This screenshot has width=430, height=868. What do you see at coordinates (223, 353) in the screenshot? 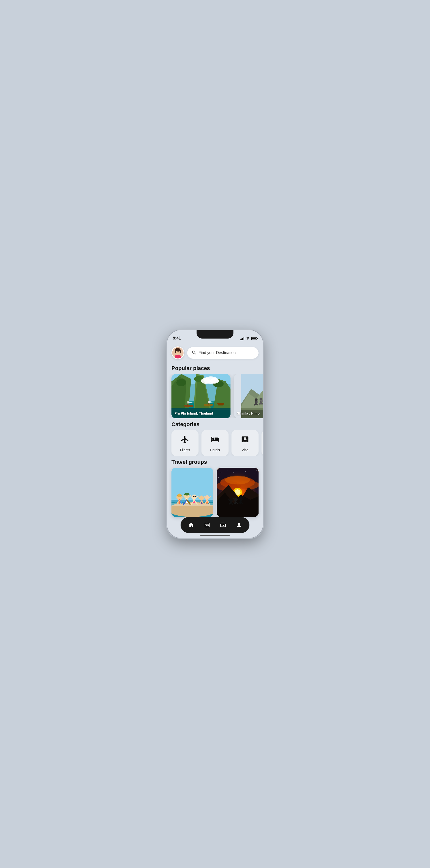
I see `search-bar: Find your Destination` at bounding box center [223, 353].